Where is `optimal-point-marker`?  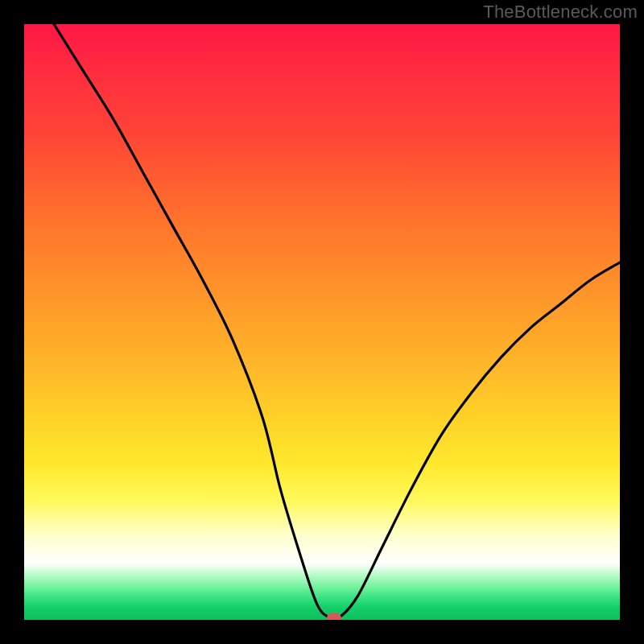 optimal-point-marker is located at coordinates (334, 617).